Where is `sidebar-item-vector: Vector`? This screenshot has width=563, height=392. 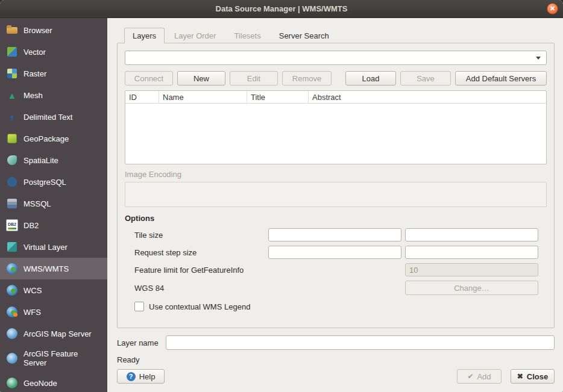 sidebar-item-vector: Vector is located at coordinates (54, 52).